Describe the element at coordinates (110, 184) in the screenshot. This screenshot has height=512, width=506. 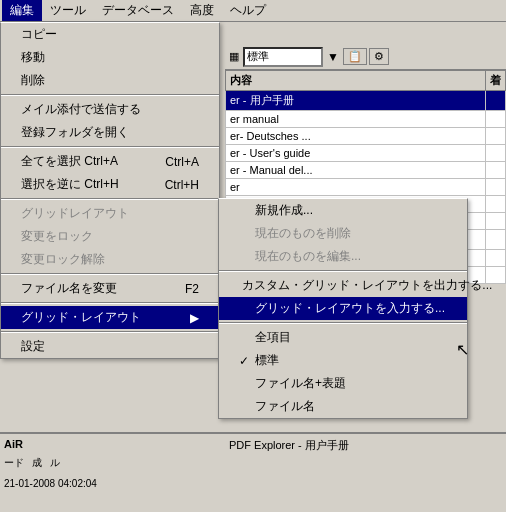
I see `menu-invert-select: 選択を逆に Ctrl+H Ctrl+H` at that location.